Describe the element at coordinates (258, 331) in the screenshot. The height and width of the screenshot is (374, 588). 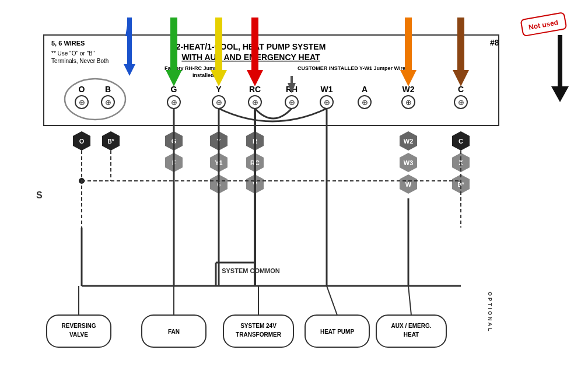
I see `transformer-box` at that location.